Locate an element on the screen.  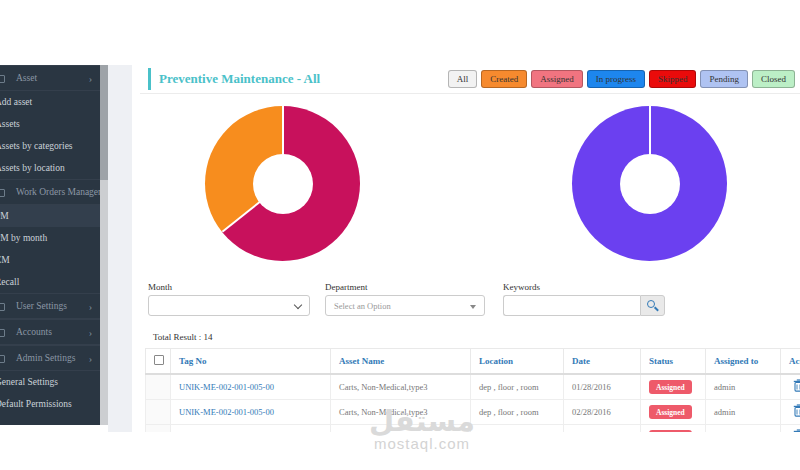
watermark-domain-text: mostaql.com is located at coordinates (422, 444).